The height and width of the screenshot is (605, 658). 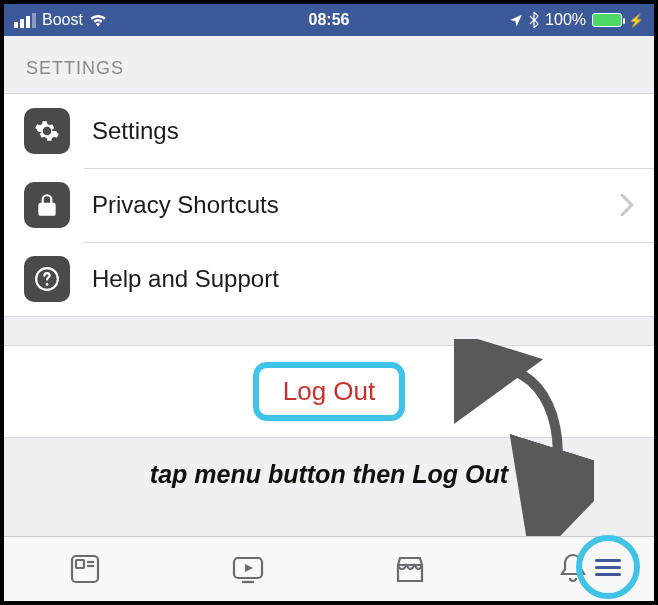 What do you see at coordinates (60, 20) in the screenshot?
I see `status-left: Boost` at bounding box center [60, 20].